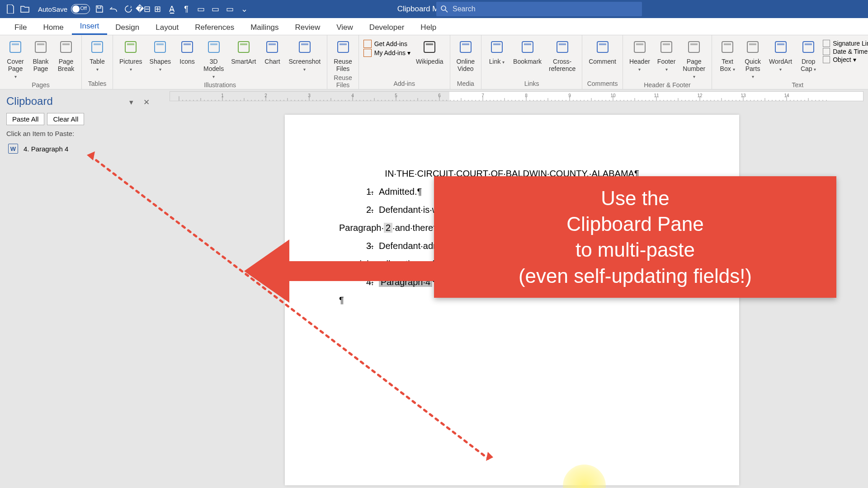  I want to click on group-label: Header & Footer, so click(667, 85).